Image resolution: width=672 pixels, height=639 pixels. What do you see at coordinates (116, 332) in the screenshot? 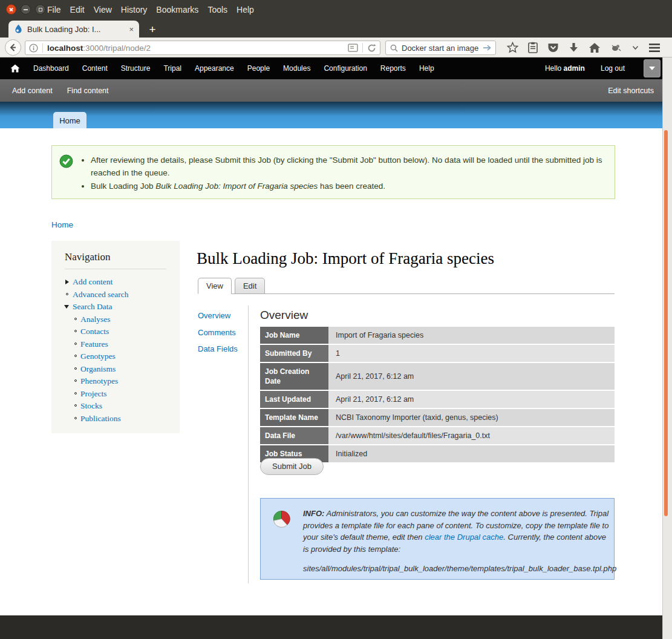
I see `sidebar-item-contacts: Contacts` at bounding box center [116, 332].